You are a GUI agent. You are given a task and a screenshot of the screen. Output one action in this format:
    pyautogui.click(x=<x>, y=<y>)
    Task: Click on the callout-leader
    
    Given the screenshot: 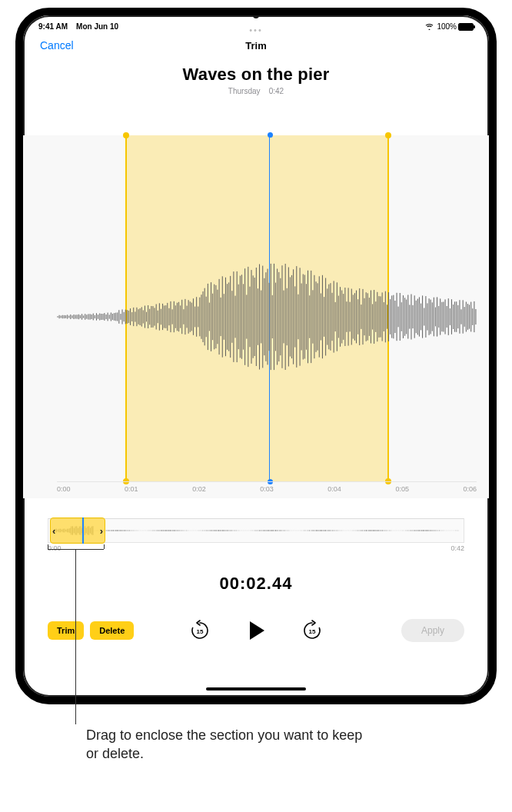 What is the action you would take?
    pyautogui.click(x=75, y=637)
    